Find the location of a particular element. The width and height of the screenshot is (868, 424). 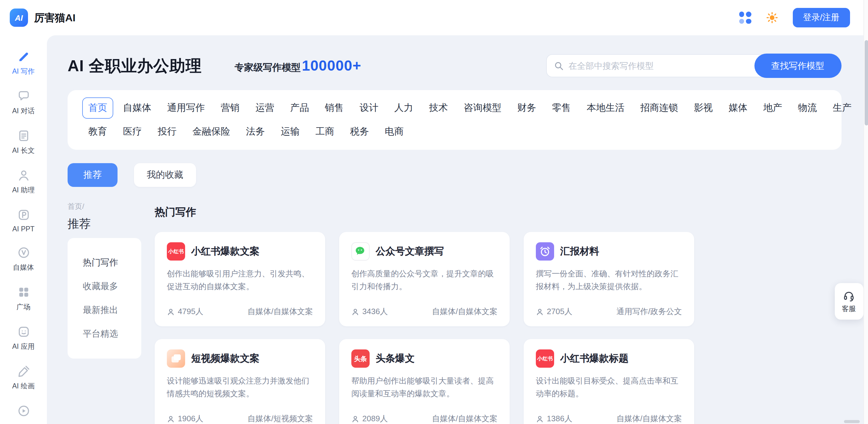

category-tab: 通用写作 is located at coordinates (186, 108).